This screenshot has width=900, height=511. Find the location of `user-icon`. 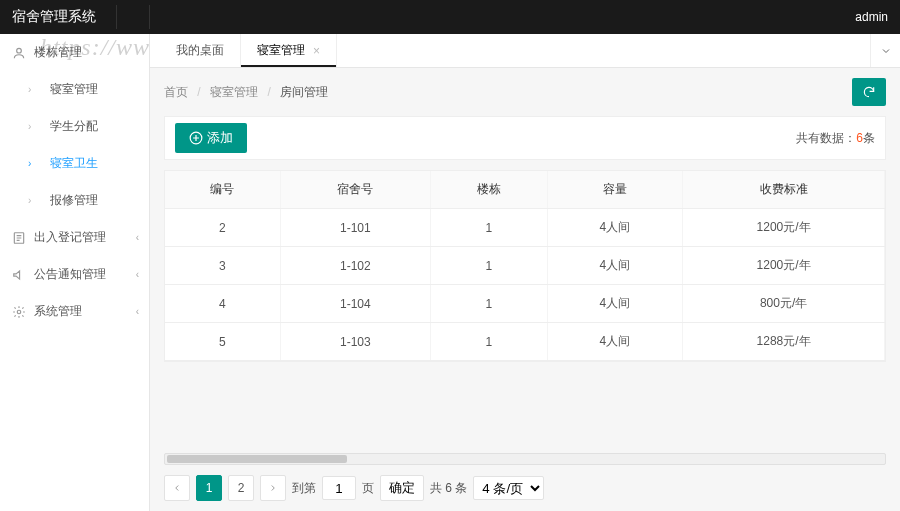

user-icon is located at coordinates (20, 53).